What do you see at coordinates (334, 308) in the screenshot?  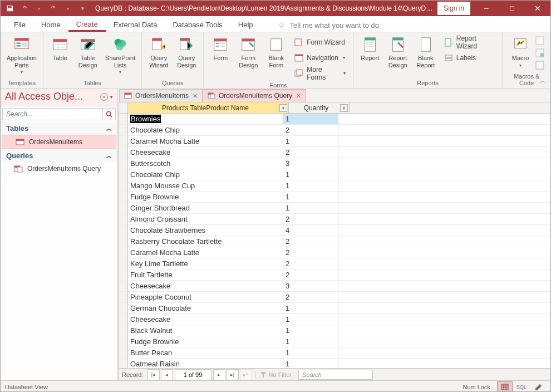 I see `table-row: German Chocolate1` at bounding box center [334, 308].